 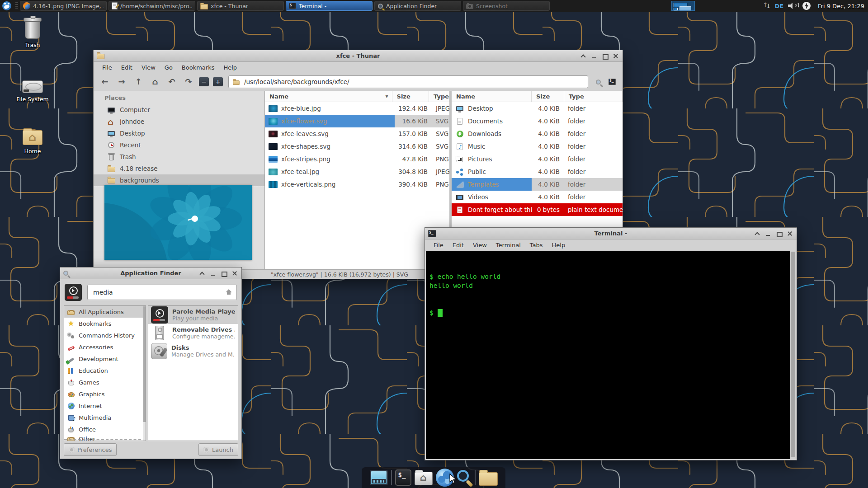 What do you see at coordinates (329, 6) in the screenshot?
I see `taskbar-button: Terminal -` at bounding box center [329, 6].